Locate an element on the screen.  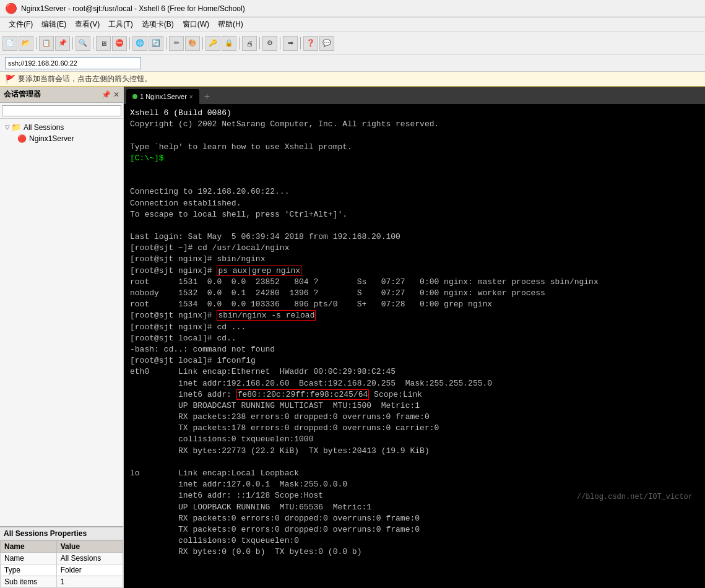
title-text: Nginx1Server - root@sjt:/usr/local - Xsh… is located at coordinates (133, 9).